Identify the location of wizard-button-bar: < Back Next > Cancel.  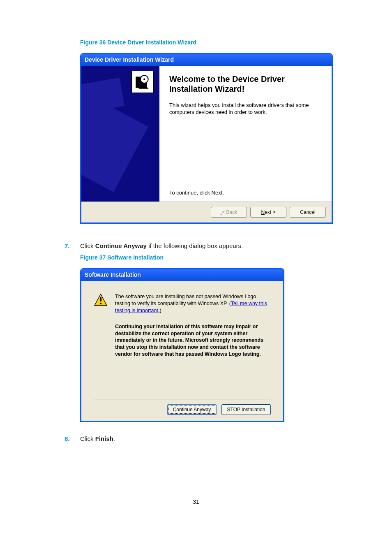
(206, 212).